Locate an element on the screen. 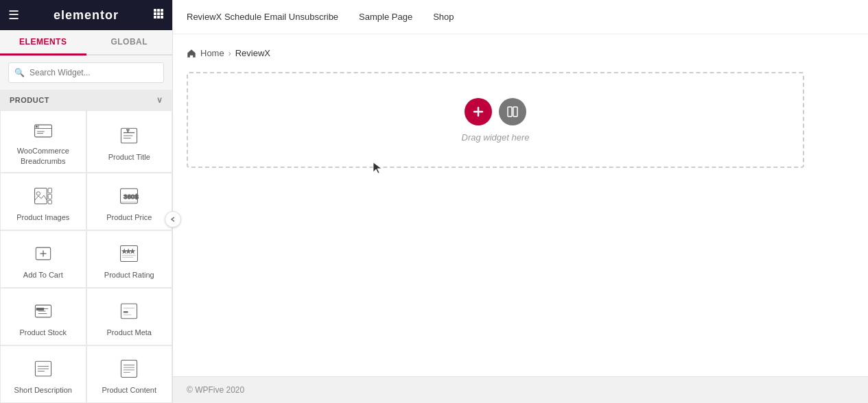 The image size is (868, 403). nav-link-sample-page: Sample Page is located at coordinates (386, 16).